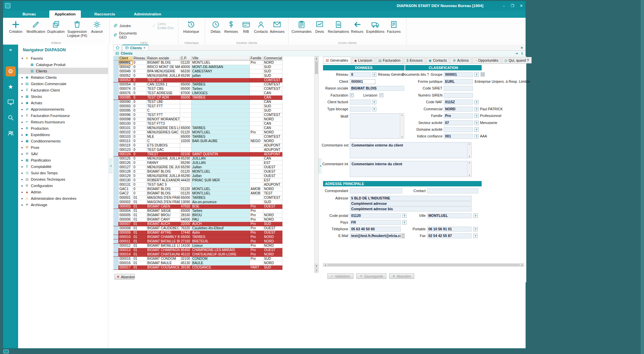 This screenshot has width=644, height=354. What do you see at coordinates (277, 26) in the screenshot?
I see `adresses-button: Adresses` at bounding box center [277, 26].